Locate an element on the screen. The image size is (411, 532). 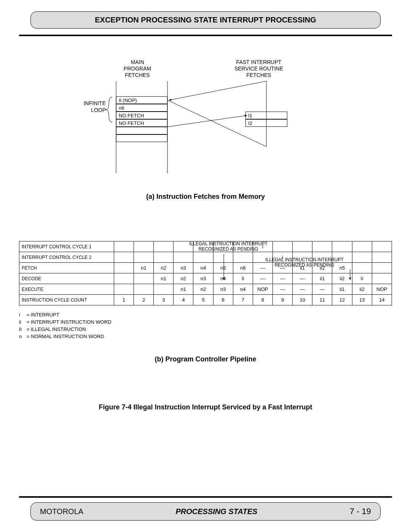
legend-II: II= ILLEGAL INSTRUCTION is located at coordinates (206, 330).